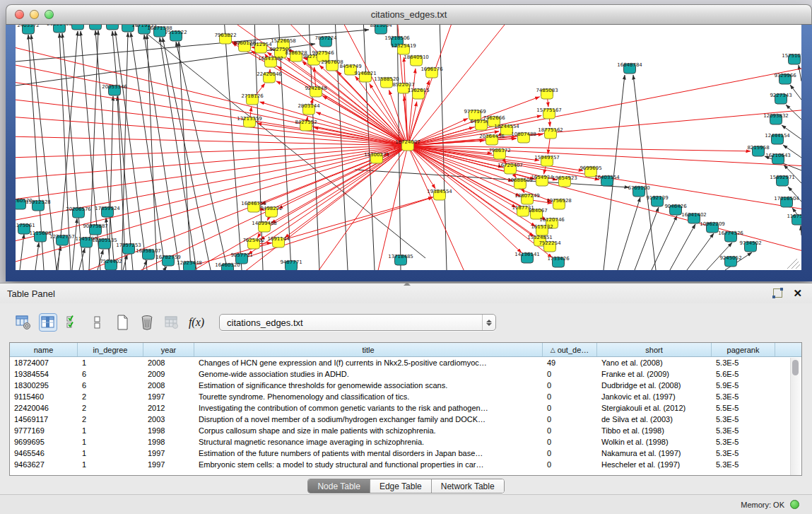  Describe the element at coordinates (44, 431) in the screenshot. I see `table-cell: 9777169` at that location.